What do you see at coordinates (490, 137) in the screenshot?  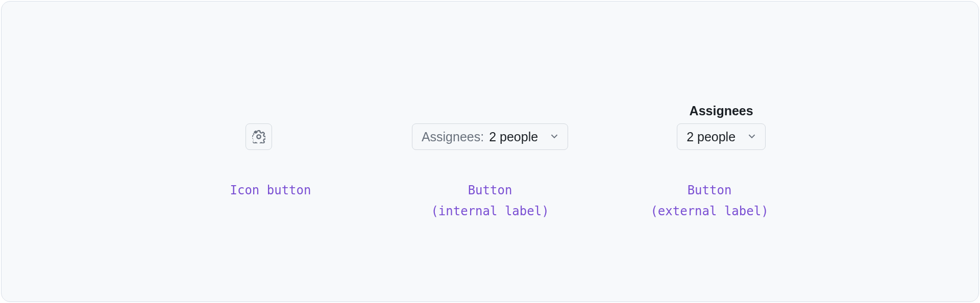 I see `assignees-internal-button: Assignees: 2 people` at bounding box center [490, 137].